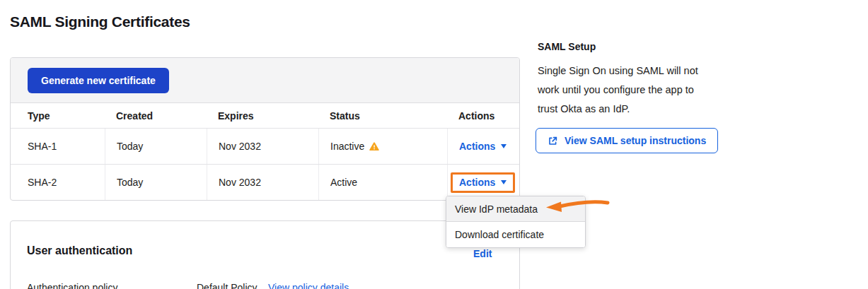 Image resolution: width=868 pixels, height=289 pixels. I want to click on authentication-policy-label: Authentication policy, so click(72, 285).